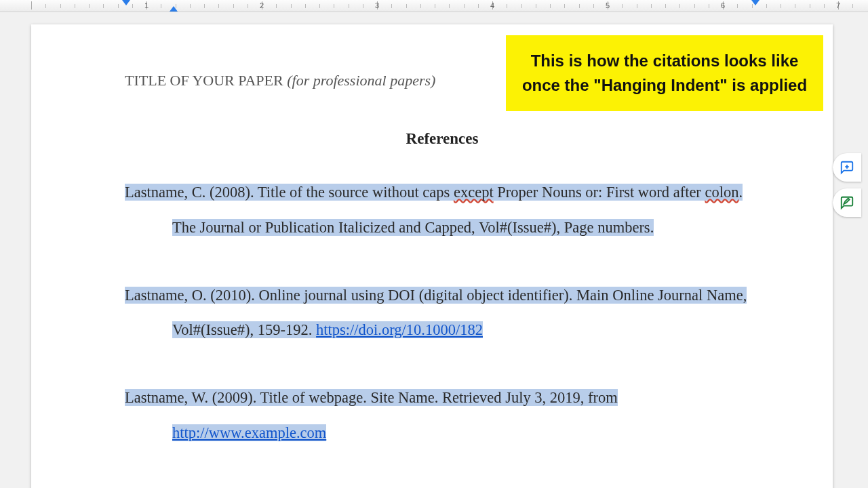 Image resolution: width=868 pixels, height=488 pixels. Describe the element at coordinates (126, 3) in the screenshot. I see `first-line-indent-marker` at that location.